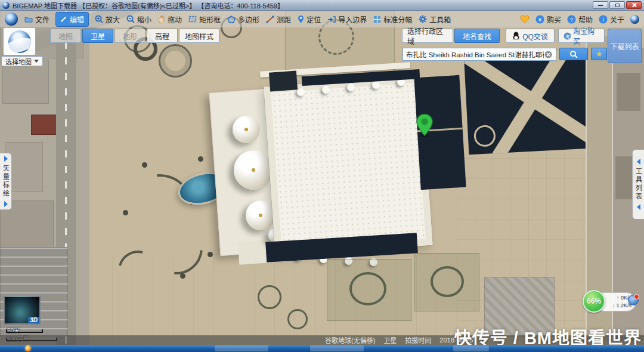 Image resolution: width=644 pixels, height=352 pixels. What do you see at coordinates (612, 19) in the screenshot?
I see `toolbar-item-about: i 关于` at bounding box center [612, 19].